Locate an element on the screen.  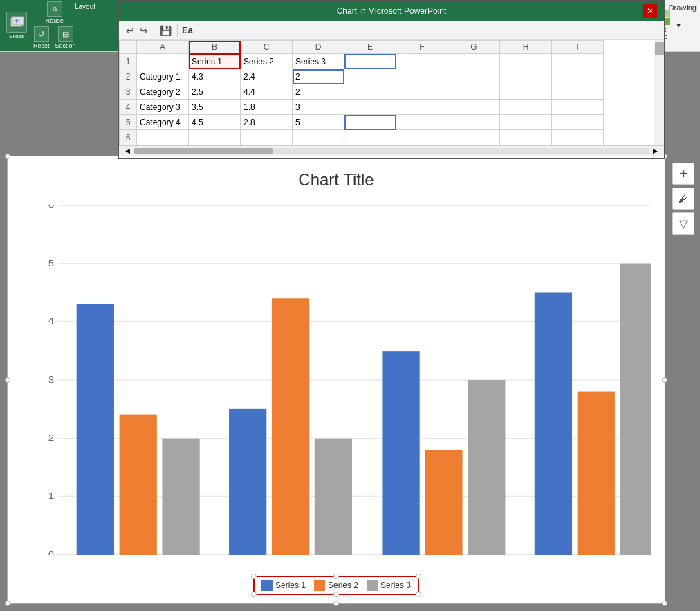
cell-i2 is located at coordinates (578, 77).